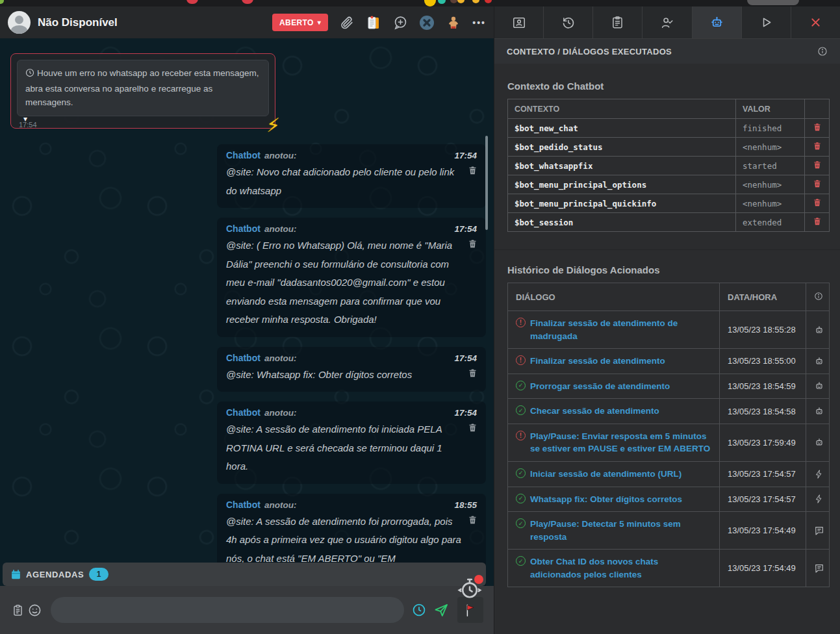 This screenshot has width=840, height=634. What do you see at coordinates (605, 474) in the screenshot?
I see `dialog-link: Iniciar sessão de atendimento (URL)` at bounding box center [605, 474].